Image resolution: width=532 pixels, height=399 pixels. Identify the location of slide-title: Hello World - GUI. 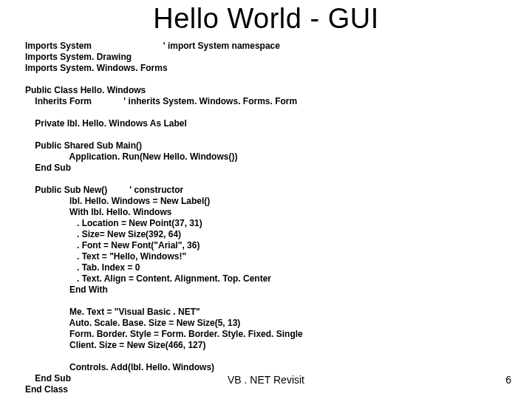
(266, 19).